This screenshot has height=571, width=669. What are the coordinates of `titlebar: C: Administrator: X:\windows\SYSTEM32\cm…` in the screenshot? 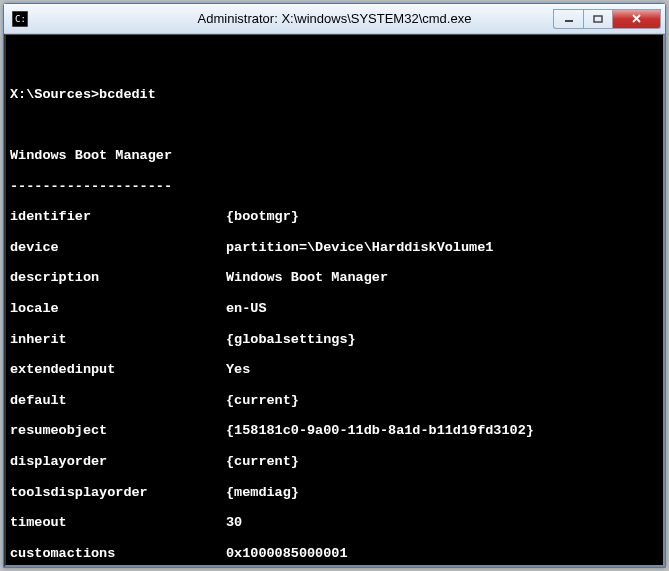 It's located at (334, 19).